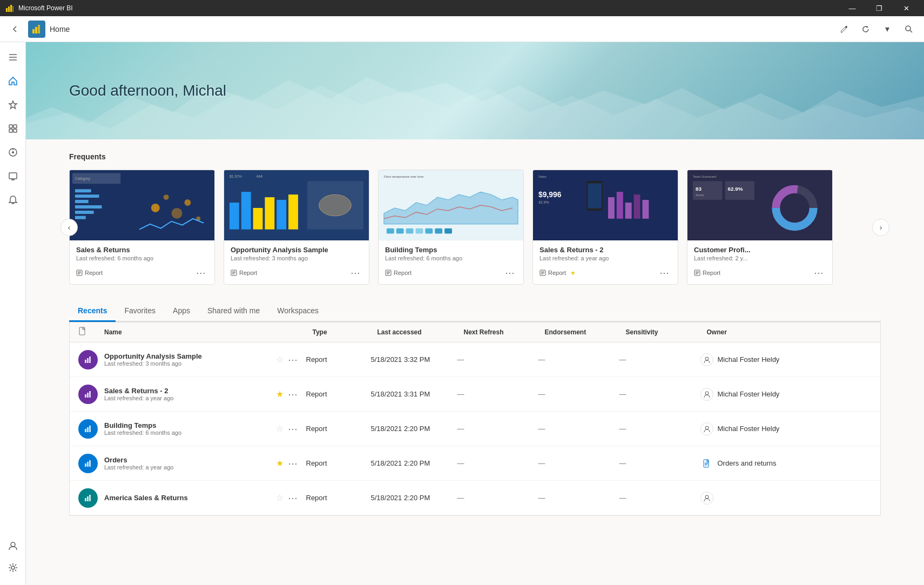 Image resolution: width=924 pixels, height=585 pixels. I want to click on sidebar-item-settings, so click(13, 568).